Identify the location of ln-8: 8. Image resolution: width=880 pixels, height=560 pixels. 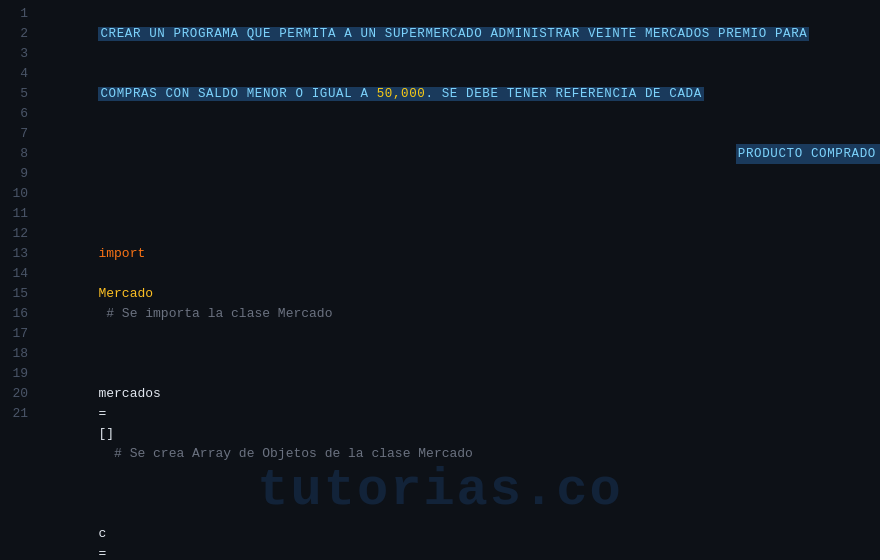
(18, 154).